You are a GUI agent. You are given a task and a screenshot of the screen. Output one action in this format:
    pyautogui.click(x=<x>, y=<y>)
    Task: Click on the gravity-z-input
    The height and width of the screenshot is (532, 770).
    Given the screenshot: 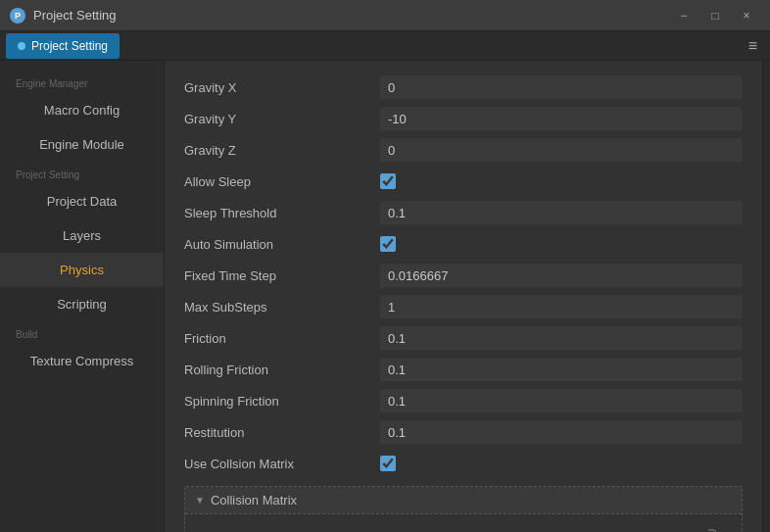 What is the action you would take?
    pyautogui.click(x=561, y=150)
    